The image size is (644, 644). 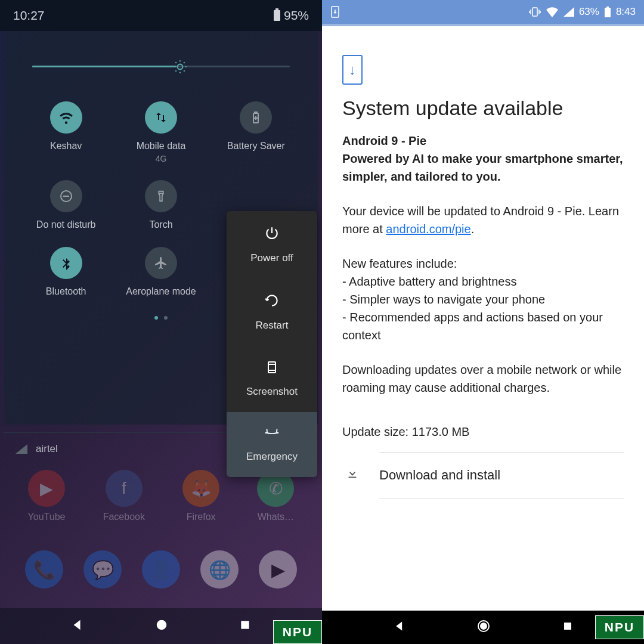 I want to click on features-list: New features include: - Adaptive battery…, so click(x=483, y=299).